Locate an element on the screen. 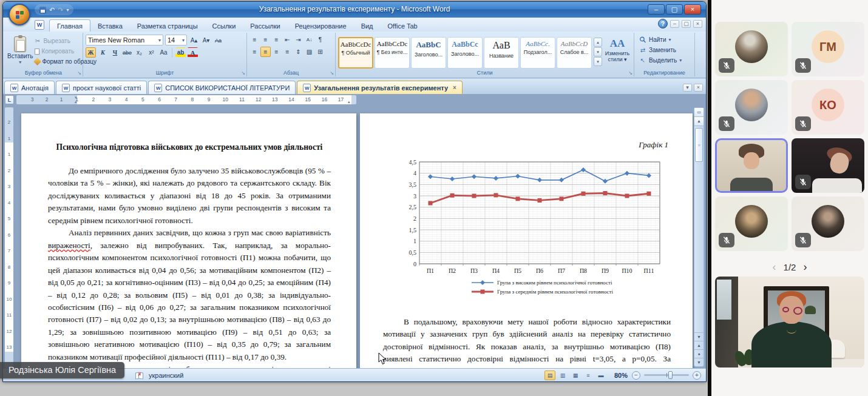  language-indicator: украинский is located at coordinates (166, 375).